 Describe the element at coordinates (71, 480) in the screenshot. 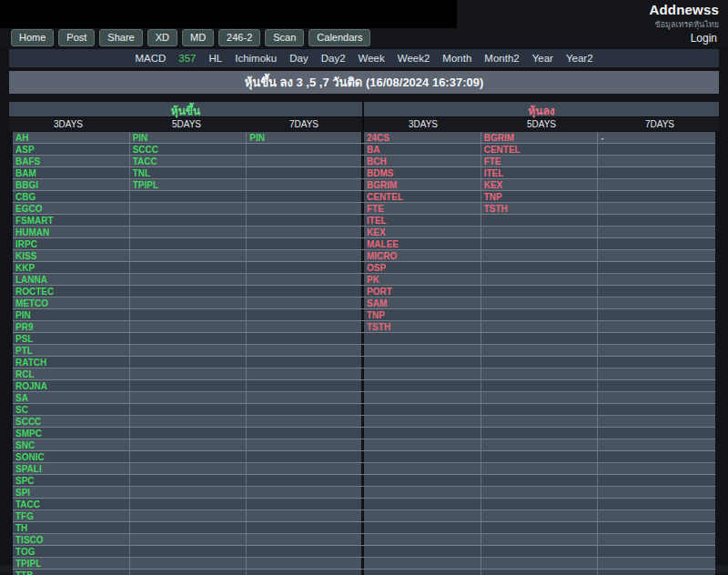

I see `stock-symbol-spc: SPC` at that location.